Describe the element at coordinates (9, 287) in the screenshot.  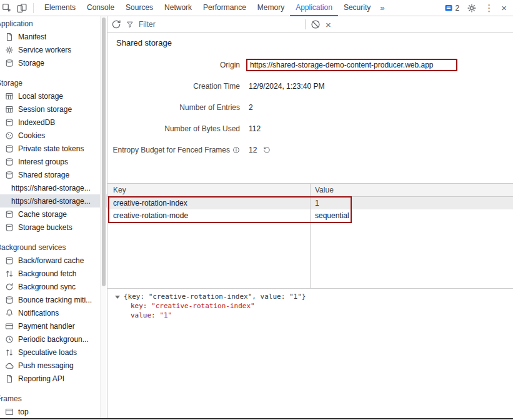
I see `sync-icon` at that location.